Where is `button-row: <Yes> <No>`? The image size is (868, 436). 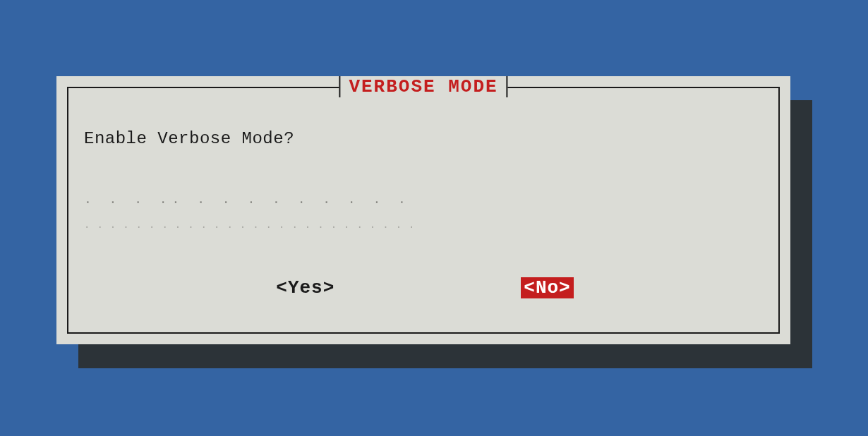
button-row: <Yes> <No> is located at coordinates (423, 288).